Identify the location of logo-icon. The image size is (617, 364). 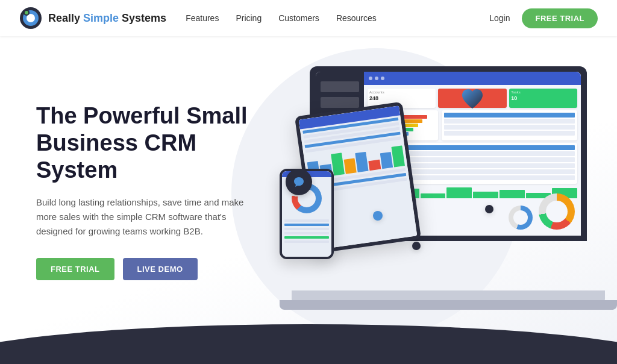
(31, 18).